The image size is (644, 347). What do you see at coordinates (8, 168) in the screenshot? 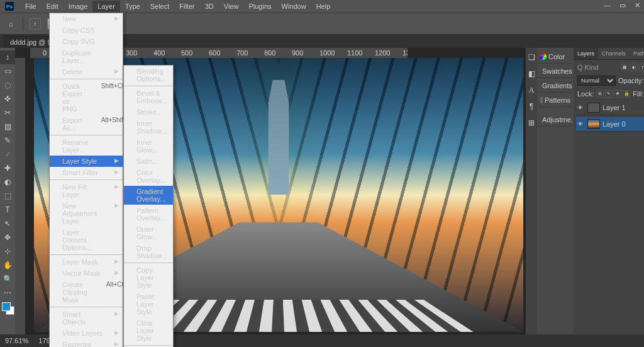
I see `tool-8: ✚` at bounding box center [8, 168].